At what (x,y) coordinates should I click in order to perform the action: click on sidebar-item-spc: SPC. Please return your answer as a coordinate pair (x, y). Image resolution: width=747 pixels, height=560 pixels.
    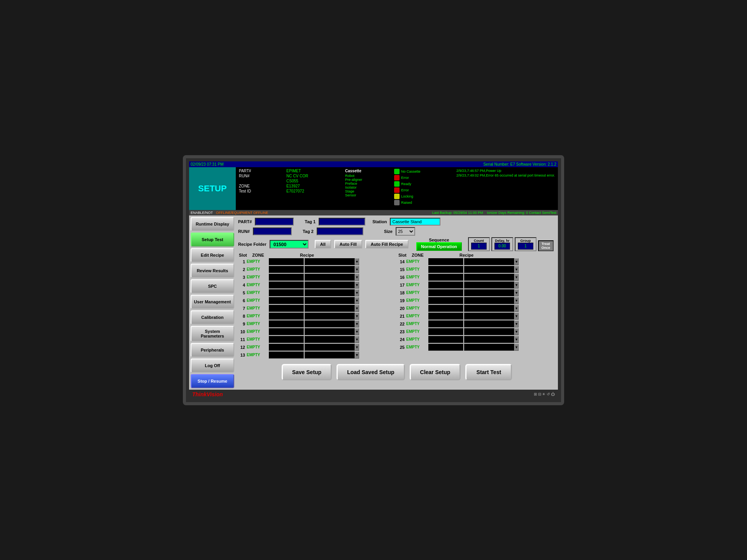
    Looking at the image, I should click on (212, 286).